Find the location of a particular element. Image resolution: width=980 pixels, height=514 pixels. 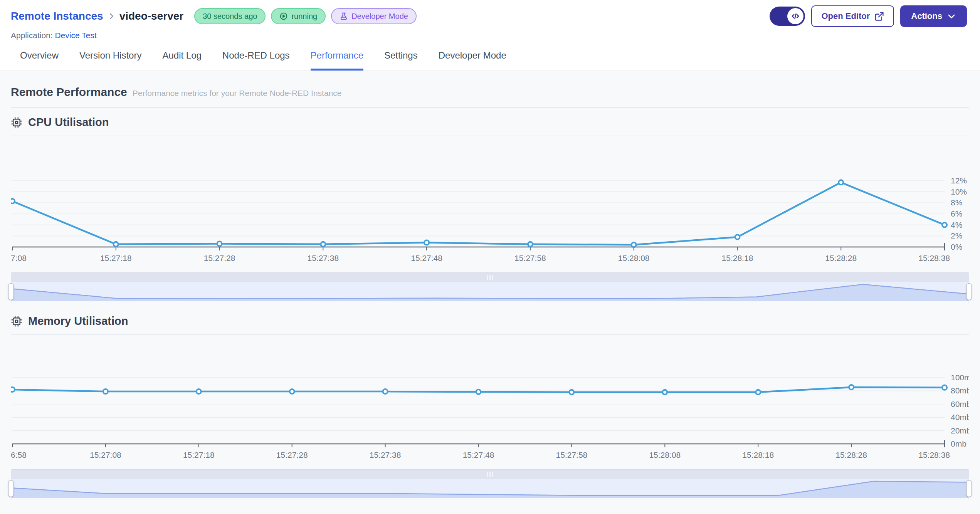

code-icon is located at coordinates (795, 16).